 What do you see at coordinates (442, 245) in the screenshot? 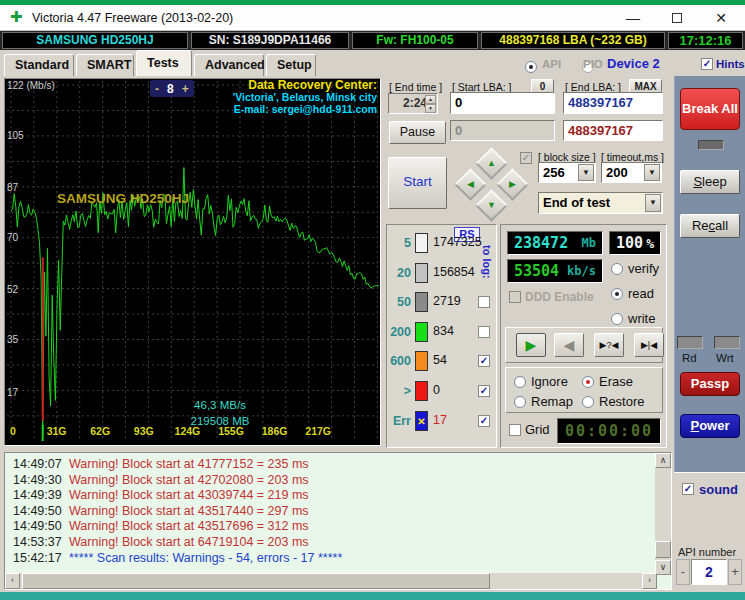
I see `counter-row-5: 51747325` at bounding box center [442, 245].